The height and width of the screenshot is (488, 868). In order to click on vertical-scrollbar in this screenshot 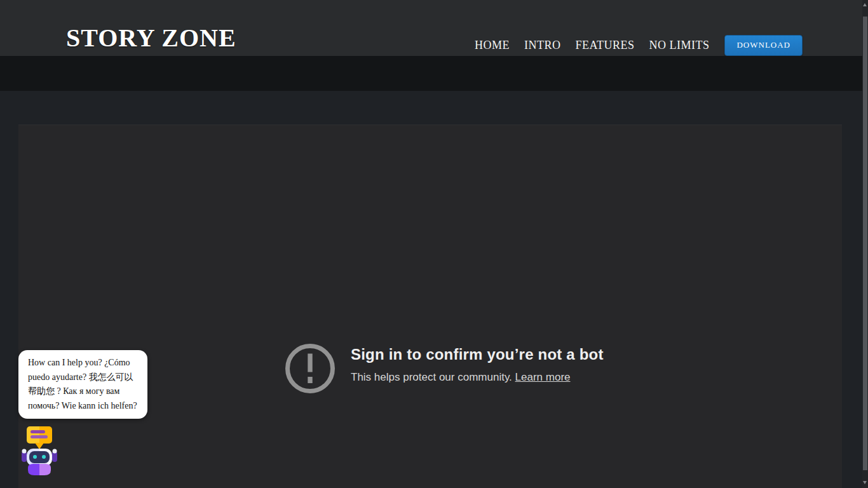, I will do `click(865, 244)`.